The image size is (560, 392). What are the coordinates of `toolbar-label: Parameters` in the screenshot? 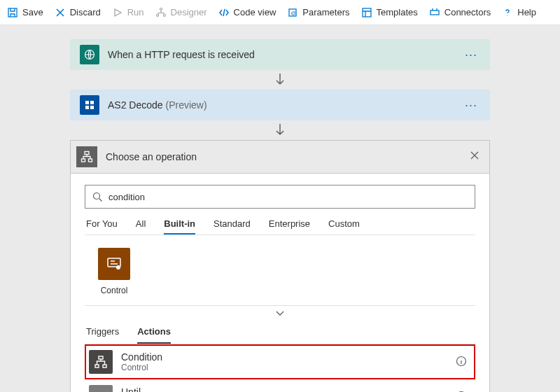 It's located at (326, 13).